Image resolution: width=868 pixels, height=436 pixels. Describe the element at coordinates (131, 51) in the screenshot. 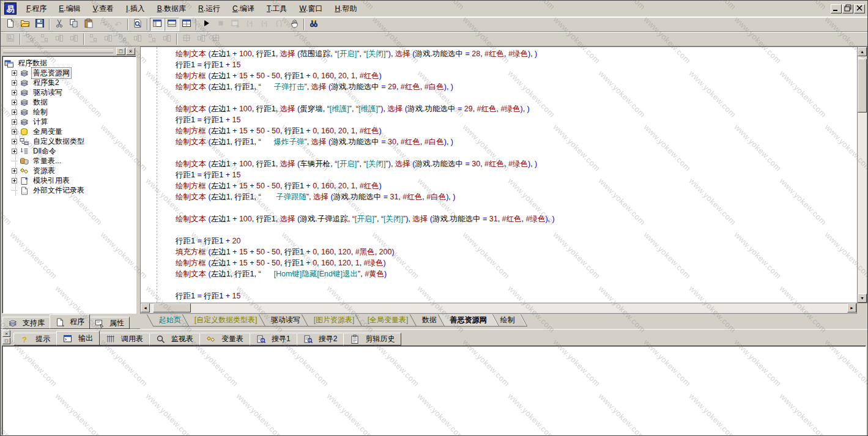

I see `sidebar-close-button: ×` at that location.